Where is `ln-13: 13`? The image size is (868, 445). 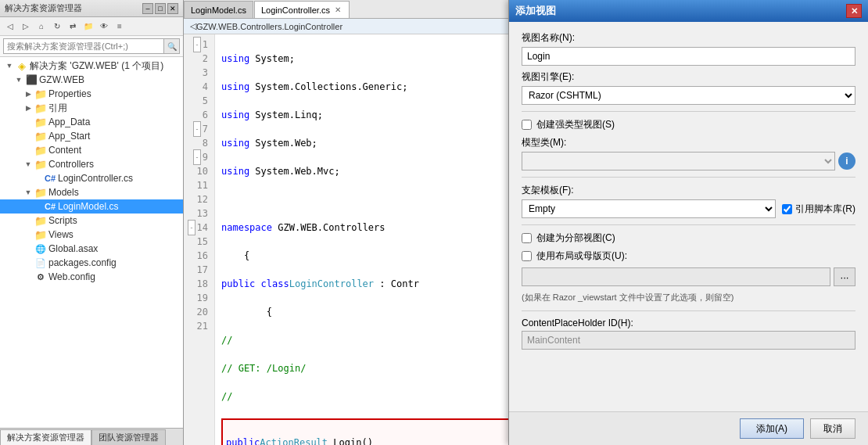
ln-13: 13 is located at coordinates (199, 214).